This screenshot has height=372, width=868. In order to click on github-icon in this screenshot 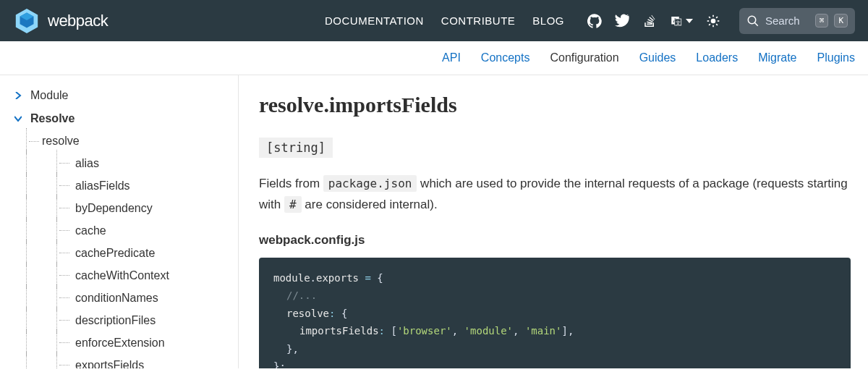, I will do `click(595, 21)`.